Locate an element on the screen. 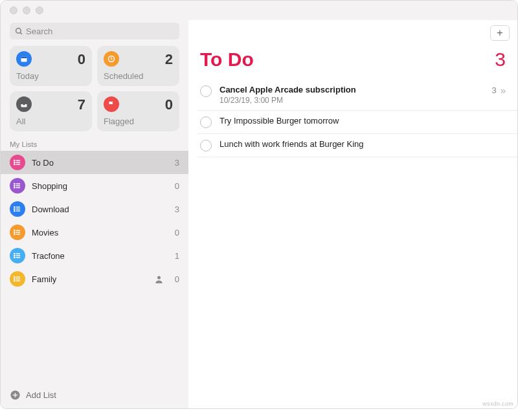  card-all: 7 All is located at coordinates (51, 111).